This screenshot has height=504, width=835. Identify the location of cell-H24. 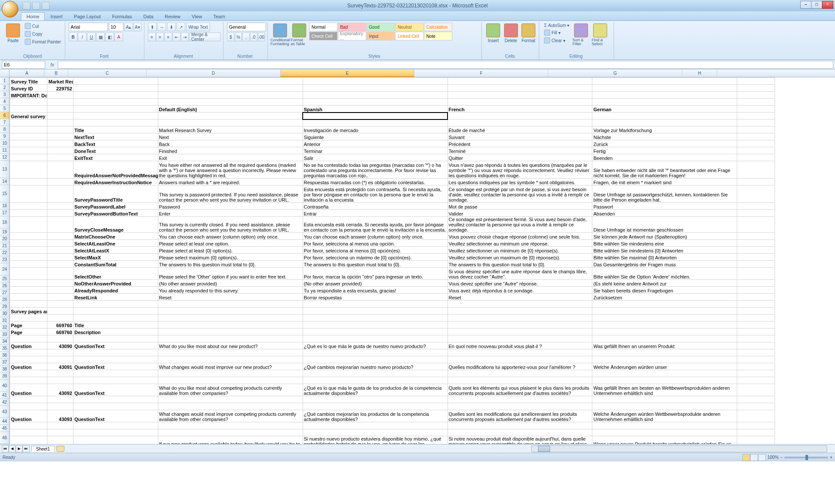
(756, 274).